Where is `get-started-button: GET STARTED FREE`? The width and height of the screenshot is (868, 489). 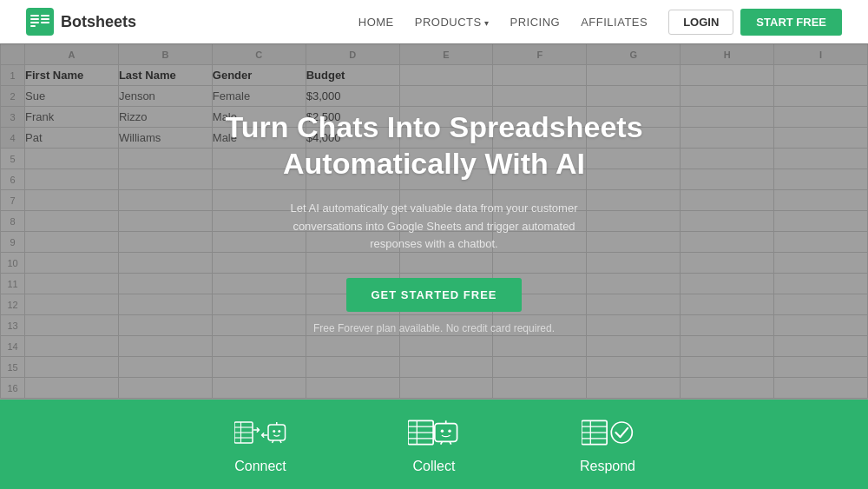 get-started-button: GET STARTED FREE is located at coordinates (434, 295).